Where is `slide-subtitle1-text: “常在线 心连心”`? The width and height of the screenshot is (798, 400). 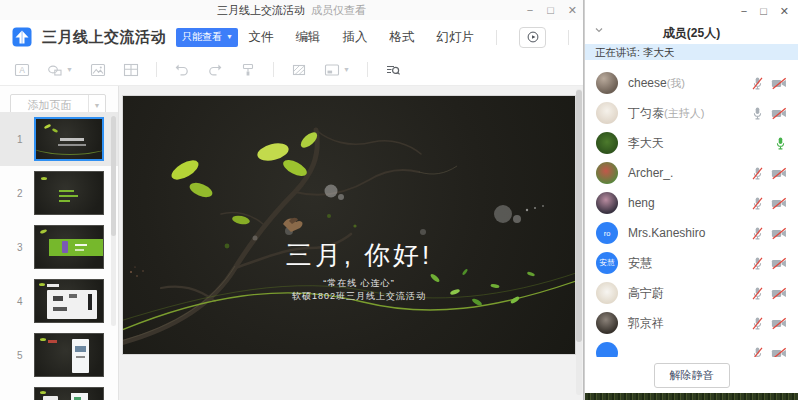
slide-subtitle1-text: “常在线 心连心” is located at coordinates (349, 284).